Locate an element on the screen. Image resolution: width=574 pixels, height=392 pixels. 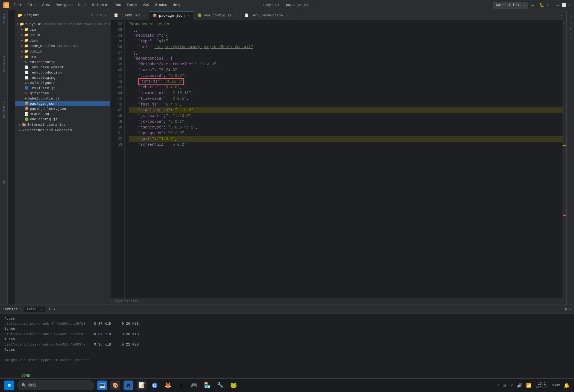
terminal-dropdown-button: ▾ is located at coordinates (54, 309).